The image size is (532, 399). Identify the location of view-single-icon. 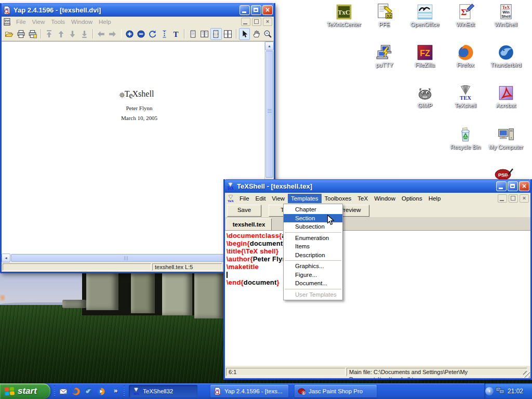
(192, 34).